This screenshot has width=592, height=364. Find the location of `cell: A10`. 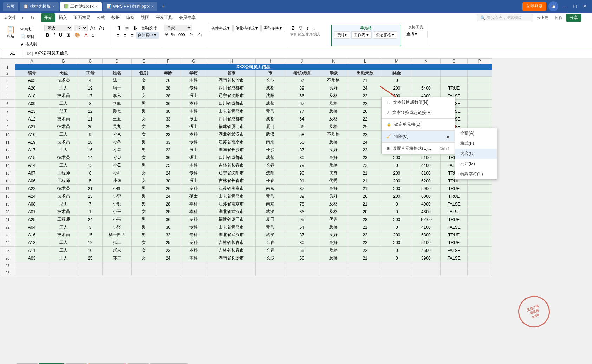

cell: A10 is located at coordinates (32, 135).